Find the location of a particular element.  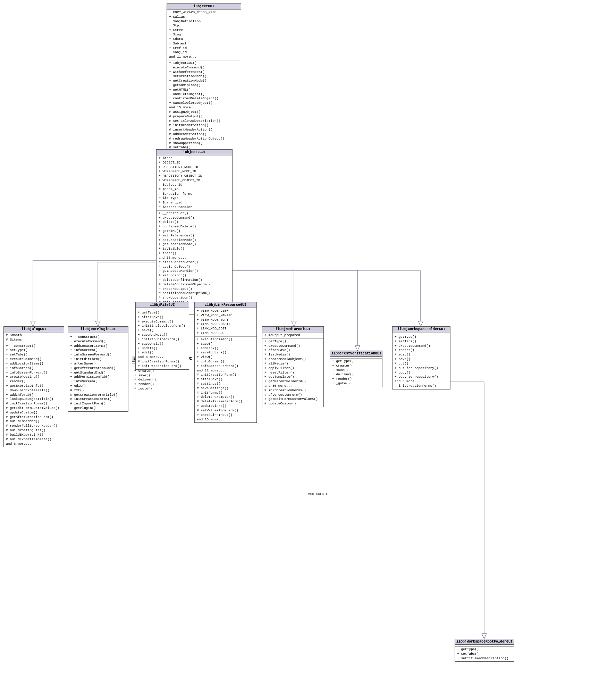

box-iObjTestVerificationGUI: ilObjTestVerificationGUI + getType() + c… is located at coordinates (356, 369).